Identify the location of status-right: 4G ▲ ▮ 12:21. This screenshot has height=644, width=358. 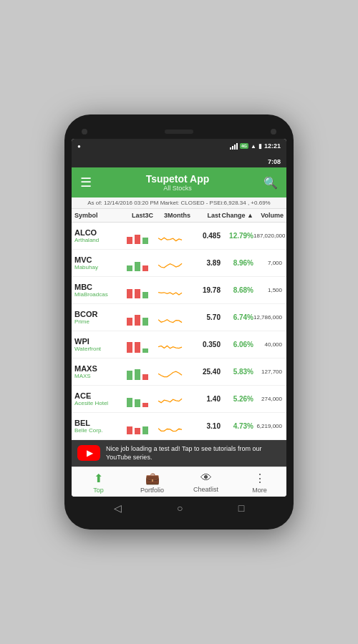
(255, 146).